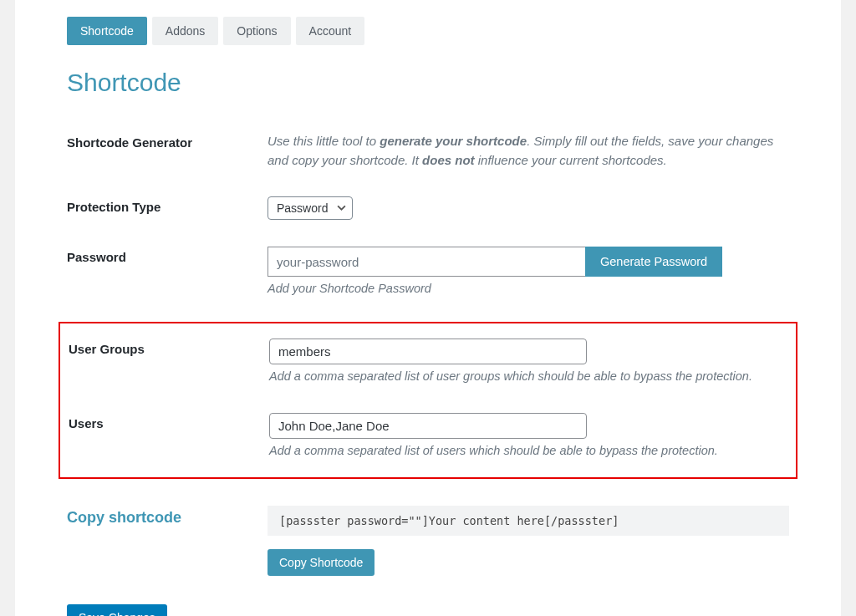 This screenshot has width=856, height=616. Describe the element at coordinates (528, 376) in the screenshot. I see `user-groups-hint: Add a comma separated list of user group…` at that location.